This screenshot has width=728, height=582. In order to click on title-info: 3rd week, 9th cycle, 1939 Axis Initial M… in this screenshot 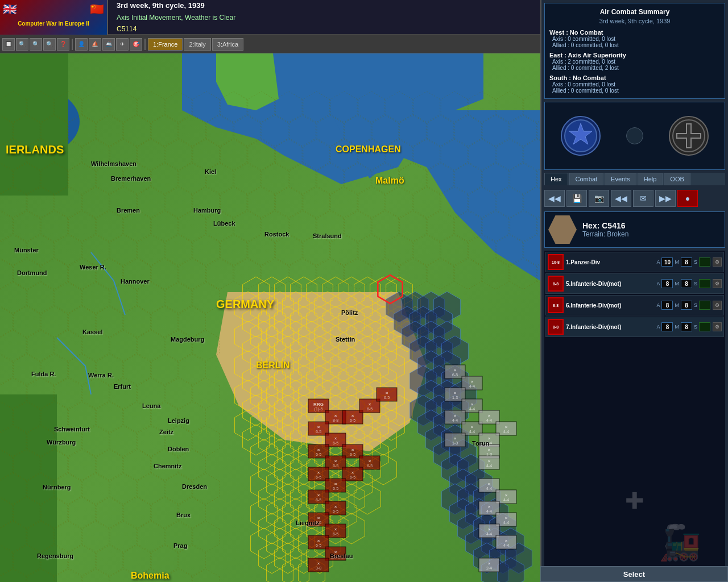, I will do `click(172, 17)`.